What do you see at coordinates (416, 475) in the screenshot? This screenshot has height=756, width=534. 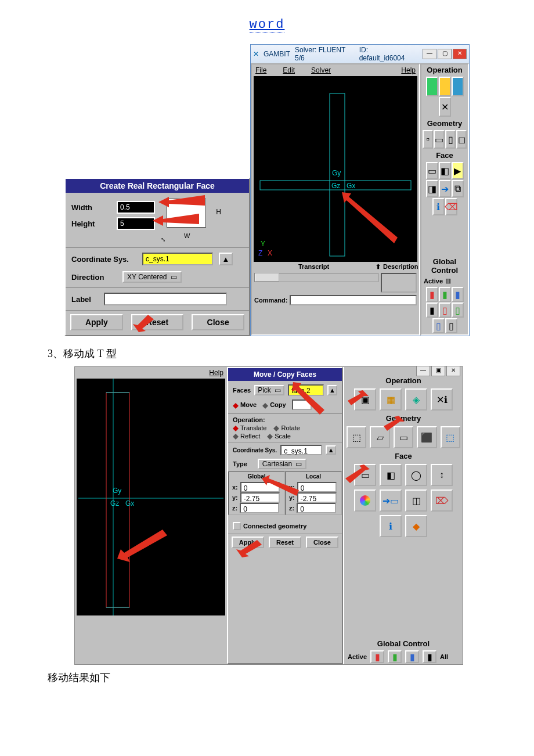 I see `face2-icon-3: ◯` at bounding box center [416, 475].